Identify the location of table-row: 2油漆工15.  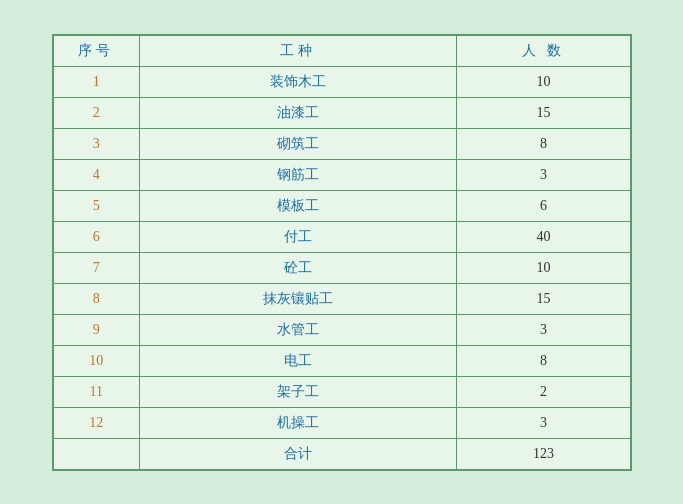
(342, 112).